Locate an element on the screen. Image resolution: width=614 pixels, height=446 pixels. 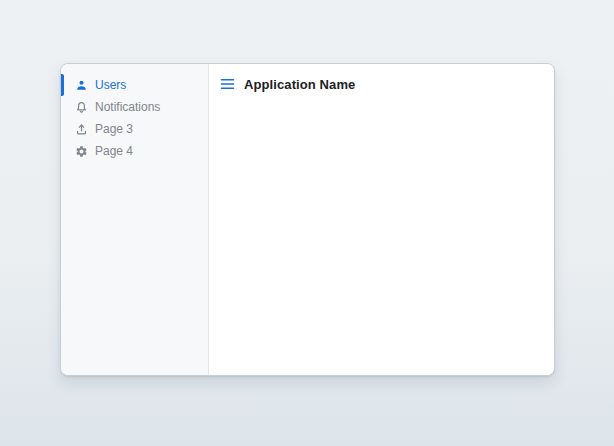
sidebar-item-label: Page 3 is located at coordinates (114, 129).